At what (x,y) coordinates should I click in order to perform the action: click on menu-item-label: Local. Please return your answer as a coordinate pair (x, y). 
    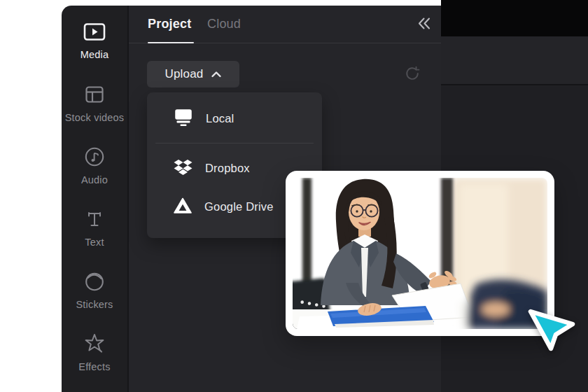
    Looking at the image, I should click on (220, 119).